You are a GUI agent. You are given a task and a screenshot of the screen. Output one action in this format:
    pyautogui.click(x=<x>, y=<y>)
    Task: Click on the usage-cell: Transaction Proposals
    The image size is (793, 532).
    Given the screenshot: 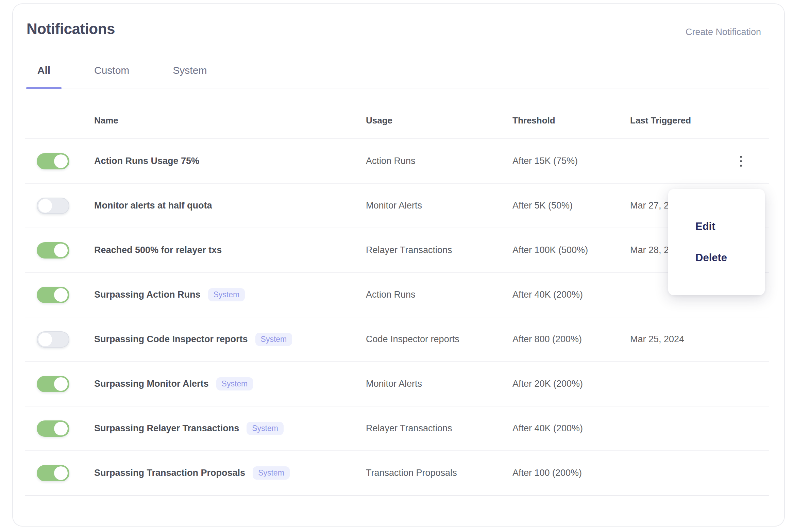 What is the action you would take?
    pyautogui.click(x=439, y=473)
    